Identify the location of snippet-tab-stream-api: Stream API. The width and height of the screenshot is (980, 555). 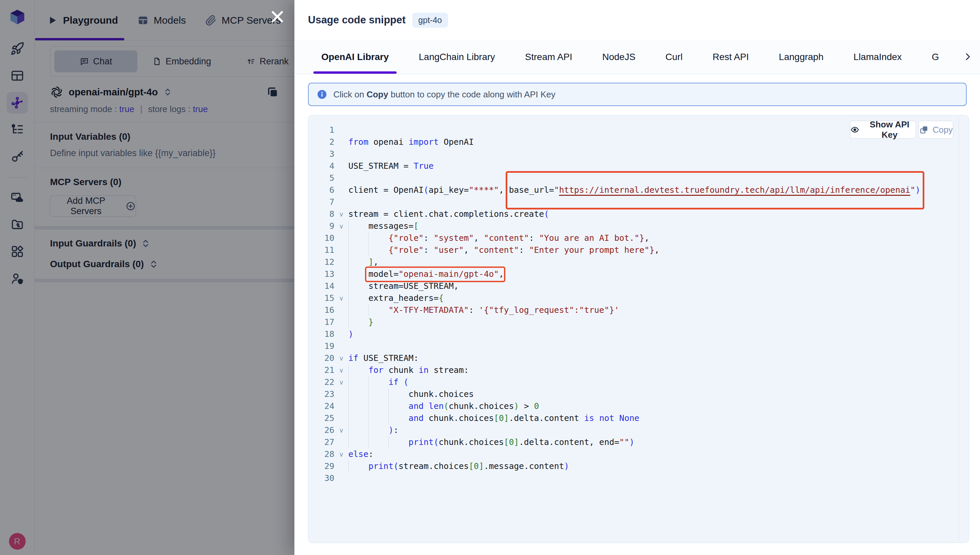
(548, 57).